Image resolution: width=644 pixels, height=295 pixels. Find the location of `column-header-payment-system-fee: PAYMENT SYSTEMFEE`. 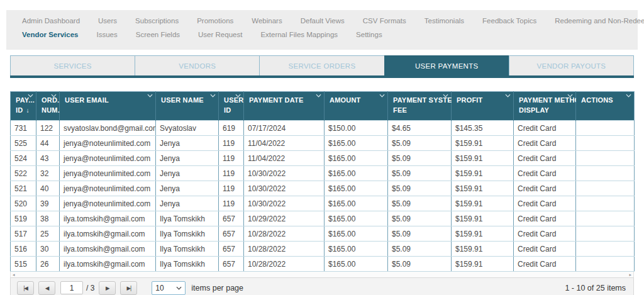

column-header-payment-system-fee: PAYMENT SYSTEMFEE is located at coordinates (420, 106).